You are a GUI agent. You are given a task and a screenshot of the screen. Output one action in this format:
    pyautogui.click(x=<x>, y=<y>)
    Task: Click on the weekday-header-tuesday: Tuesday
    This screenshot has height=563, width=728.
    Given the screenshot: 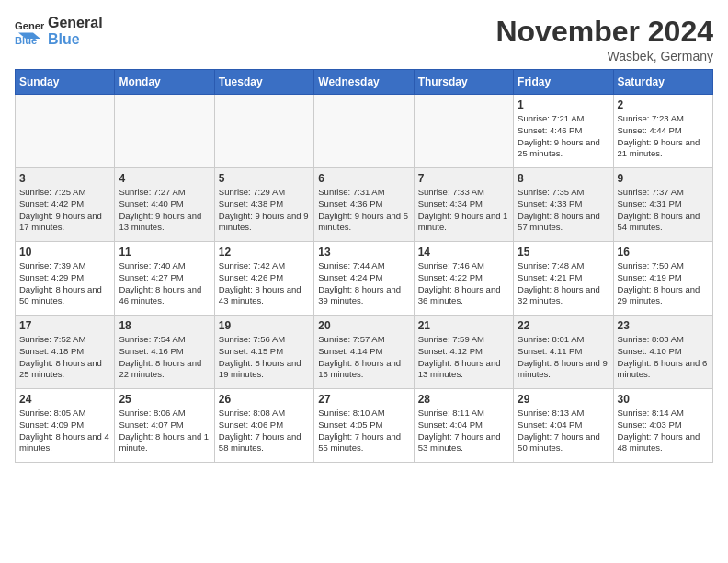 What is the action you would take?
    pyautogui.click(x=264, y=83)
    